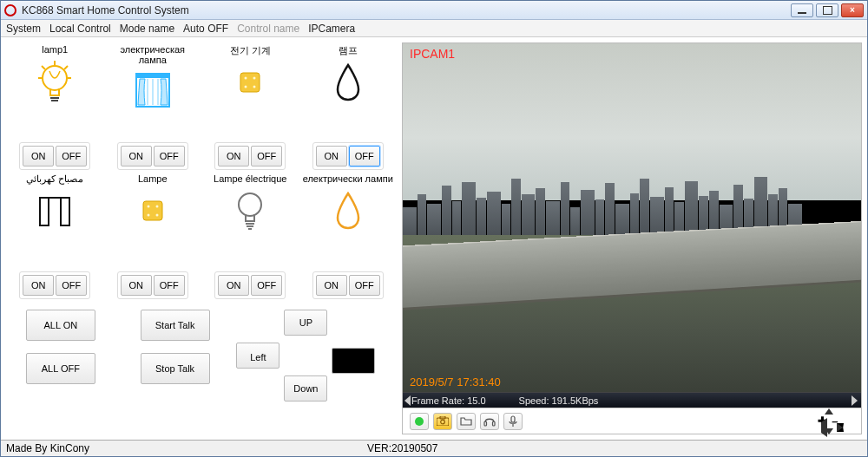 The width and height of the screenshot is (868, 457). Describe the element at coordinates (434, 447) in the screenshot. I see `statusbar: Made By KinCony VER:20190507` at that location.